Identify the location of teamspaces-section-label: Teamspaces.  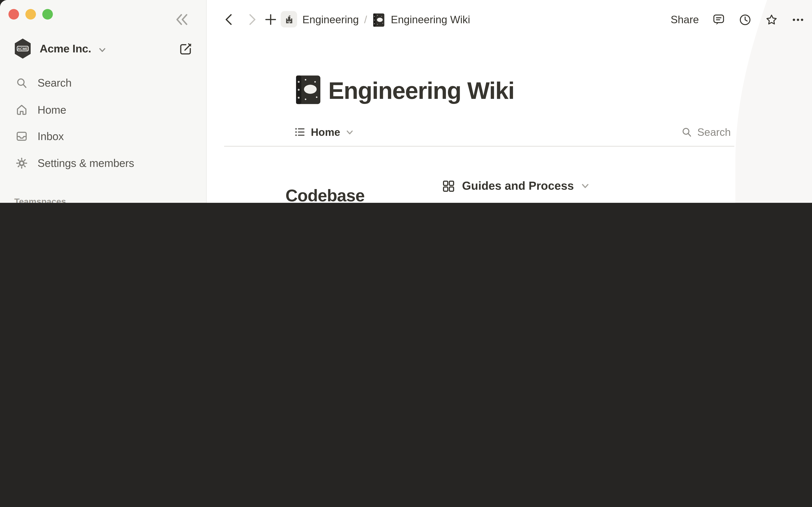
(40, 200).